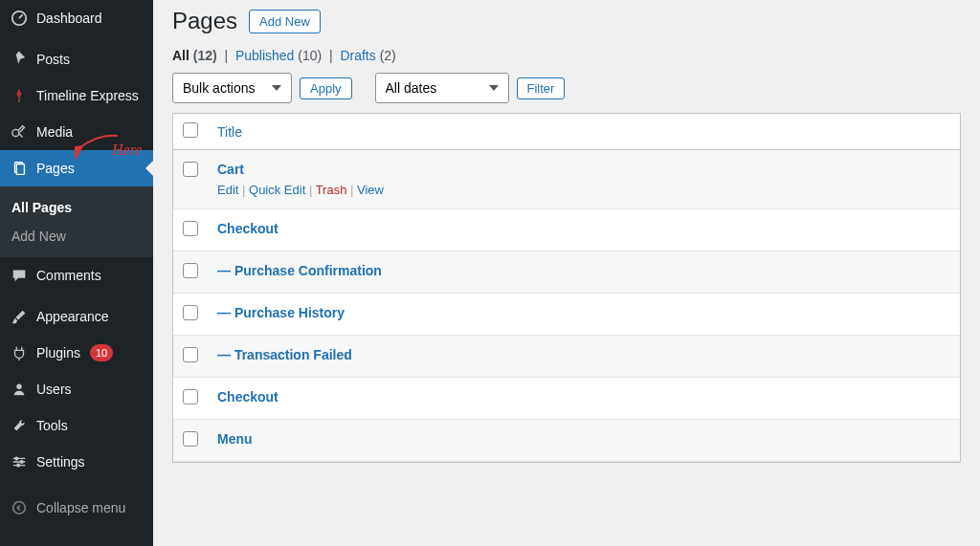 The image size is (980, 546). Describe the element at coordinates (77, 508) in the screenshot. I see `sidebar-collapse: Collapse menu` at that location.